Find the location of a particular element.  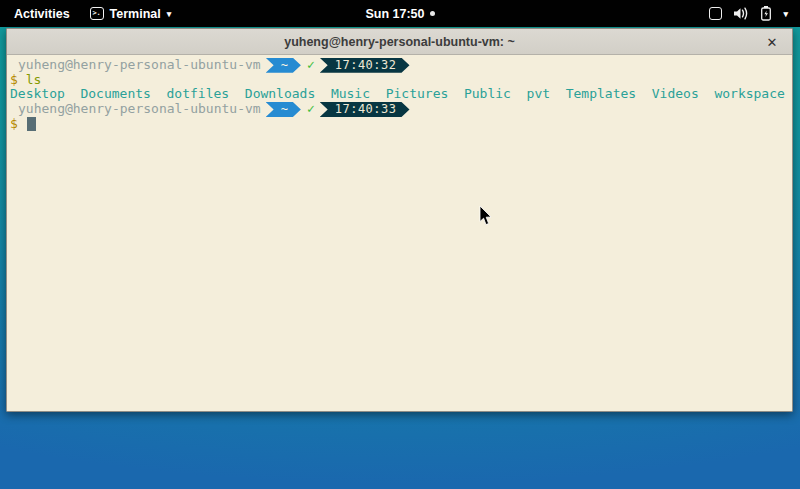

top-bar-left: Activities >. Terminal ▾ is located at coordinates (86, 14).